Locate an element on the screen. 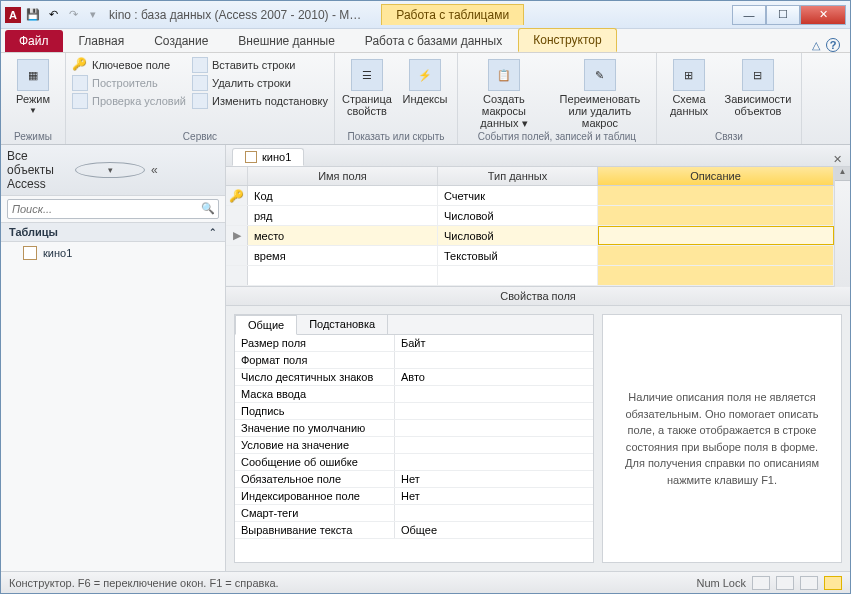  row-selector: ▶ is located at coordinates (237, 236).